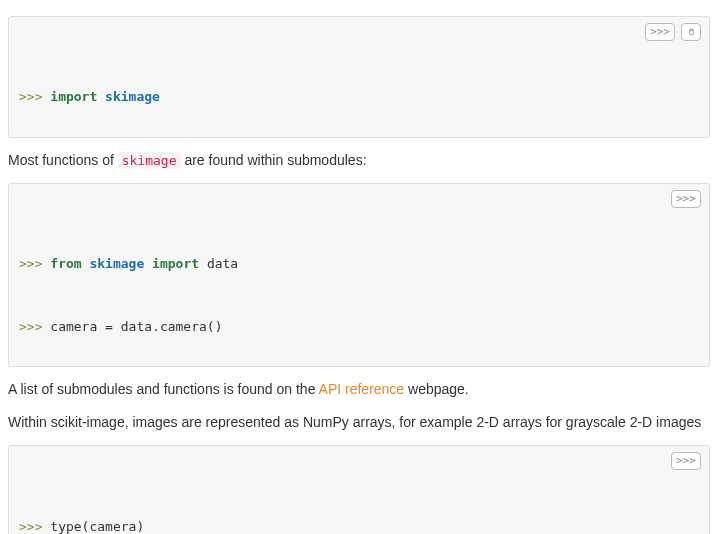 Image resolution: width=718 pixels, height=534 pixels. Describe the element at coordinates (164, 389) in the screenshot. I see `text: A list of submodules and functions is fo…` at that location.